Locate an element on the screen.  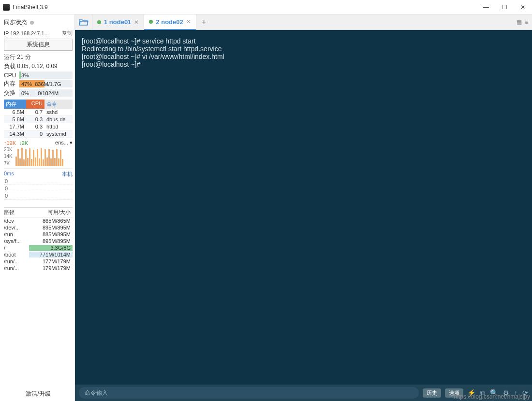
disk-row: /boot771M/1014M is located at coordinates (38, 255).